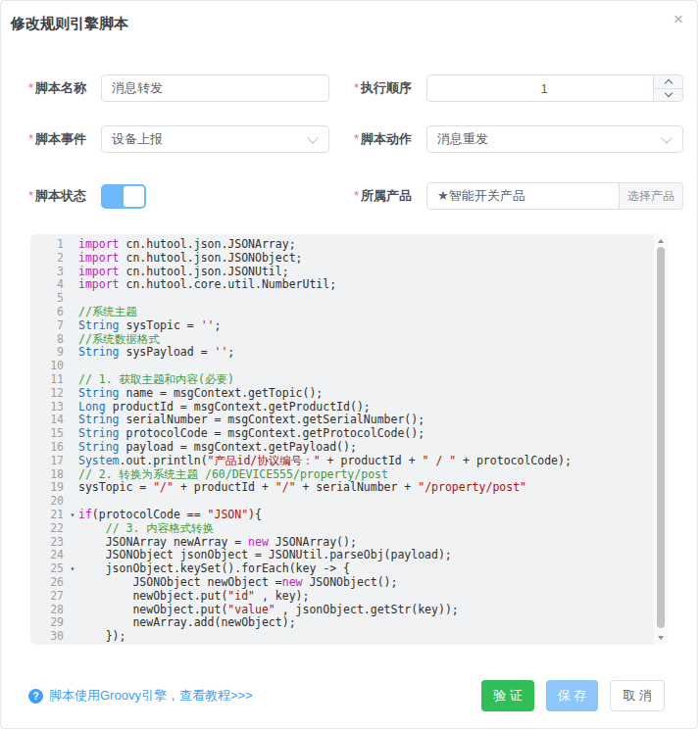  What do you see at coordinates (367, 623) in the screenshot?
I see `code-text: newArray.add(newObject);` at bounding box center [367, 623].